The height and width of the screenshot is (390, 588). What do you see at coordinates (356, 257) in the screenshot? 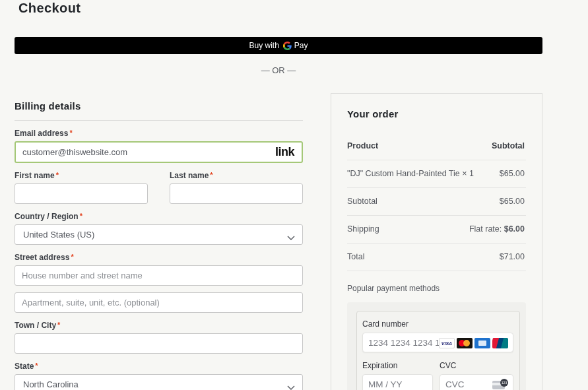
I see `total-label: Total` at bounding box center [356, 257].